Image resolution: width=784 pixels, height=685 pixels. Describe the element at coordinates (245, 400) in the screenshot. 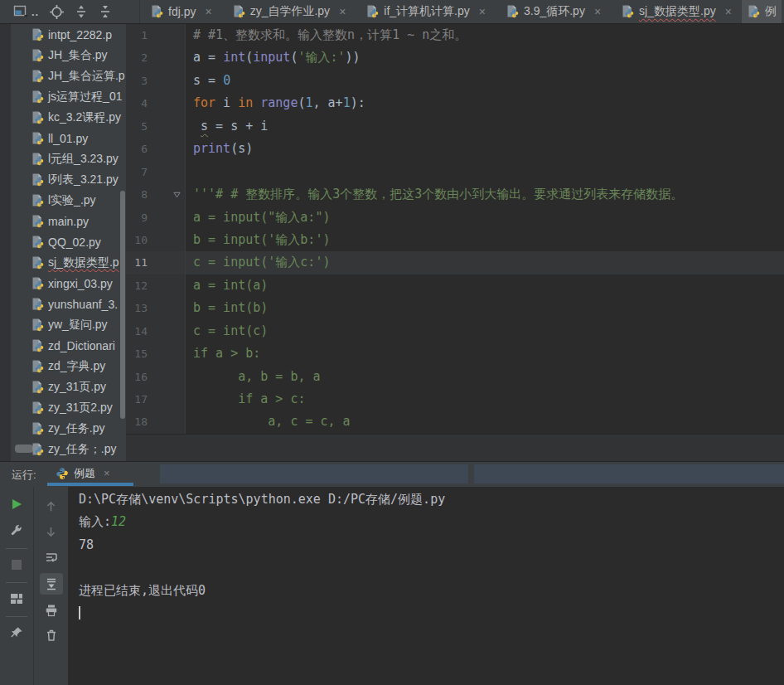

I see `code-text: if a > c:` at that location.